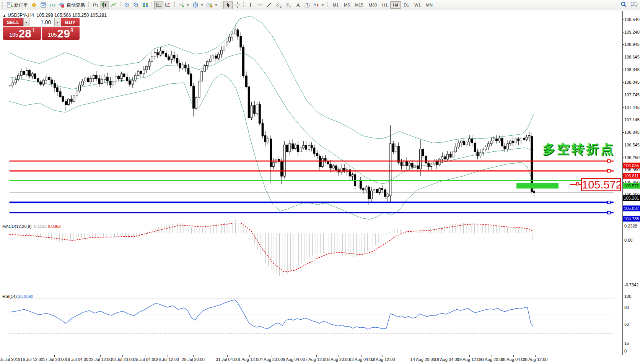 Image resolution: width=640 pixels, height=364 pixels. I want to click on price-tick-label: 107.745, so click(632, 95).